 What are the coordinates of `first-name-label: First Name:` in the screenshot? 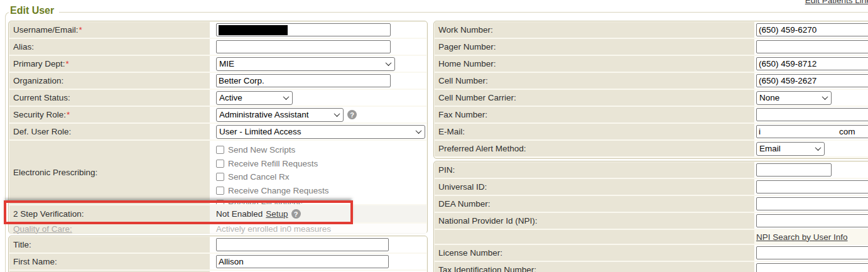 It's located at (35, 261).